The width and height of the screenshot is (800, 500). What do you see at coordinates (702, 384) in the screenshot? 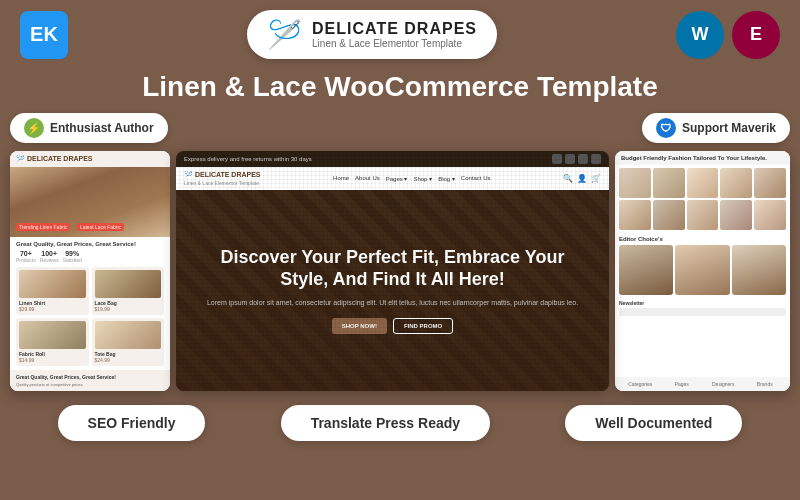
I see `footer-links-grid: Categories Pages Designers Brands` at bounding box center [702, 384].